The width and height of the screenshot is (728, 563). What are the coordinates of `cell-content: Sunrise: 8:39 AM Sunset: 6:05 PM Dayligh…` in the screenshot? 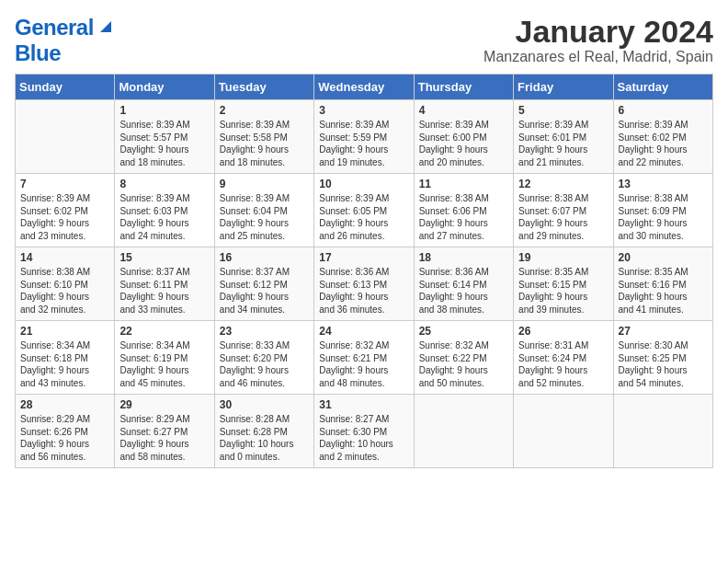 It's located at (364, 217).